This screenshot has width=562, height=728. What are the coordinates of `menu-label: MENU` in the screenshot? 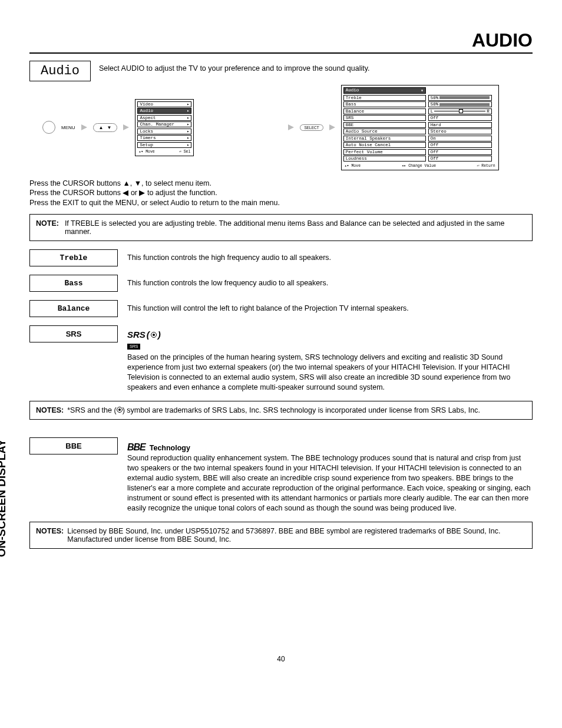 It's located at (68, 127).